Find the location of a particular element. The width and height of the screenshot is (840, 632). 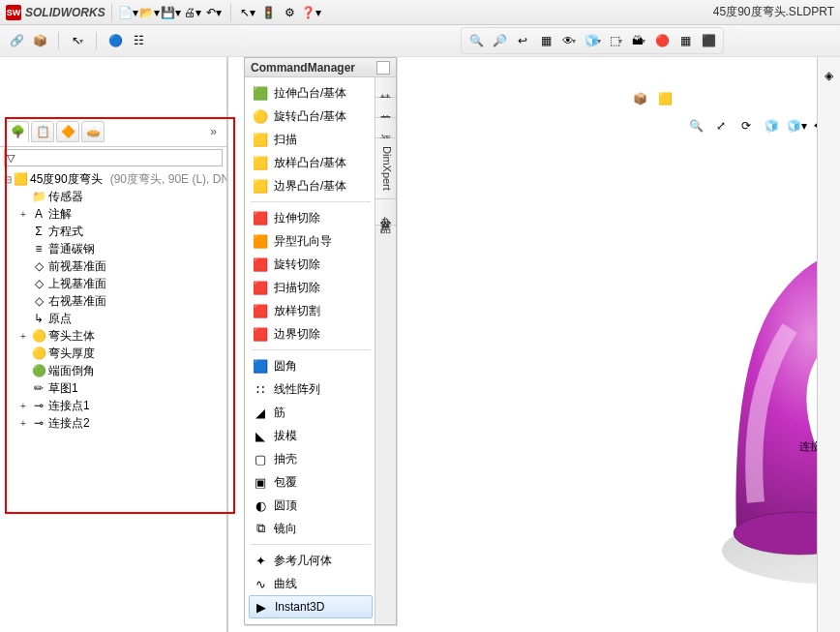

filter-input is located at coordinates (113, 158).